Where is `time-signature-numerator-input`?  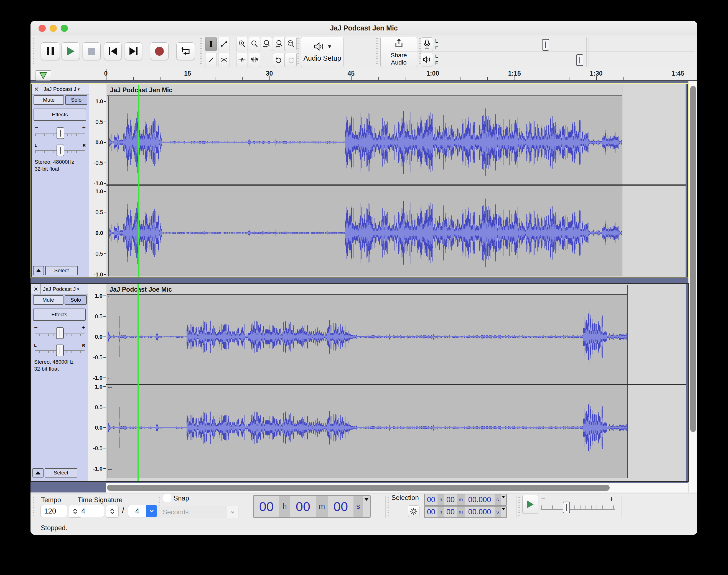
time-signature-numerator-input is located at coordinates (91, 511).